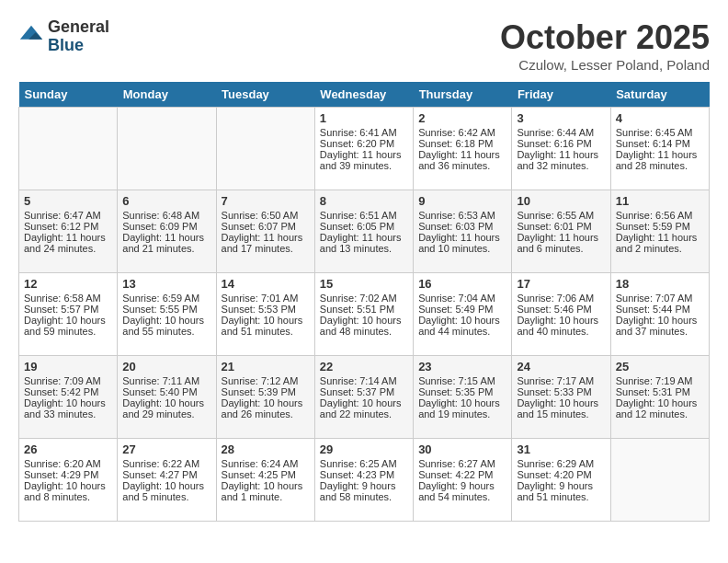  Describe the element at coordinates (364, 248) in the screenshot. I see `cell-text: and 13 minutes.` at that location.